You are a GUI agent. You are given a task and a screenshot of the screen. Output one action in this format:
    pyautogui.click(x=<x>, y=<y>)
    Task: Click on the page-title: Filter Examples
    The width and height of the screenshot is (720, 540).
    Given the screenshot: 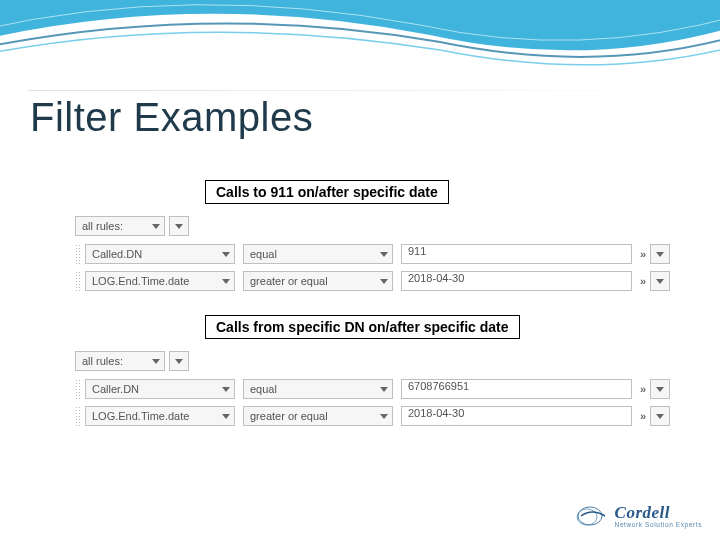 What is the action you would take?
    pyautogui.click(x=172, y=118)
    